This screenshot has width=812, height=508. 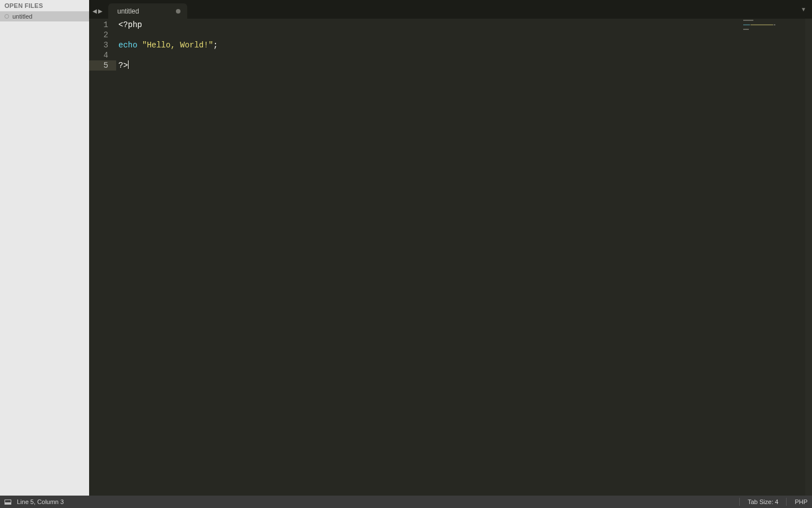 What do you see at coordinates (148, 11) in the screenshot?
I see `tab-untitled: untitled` at bounding box center [148, 11].